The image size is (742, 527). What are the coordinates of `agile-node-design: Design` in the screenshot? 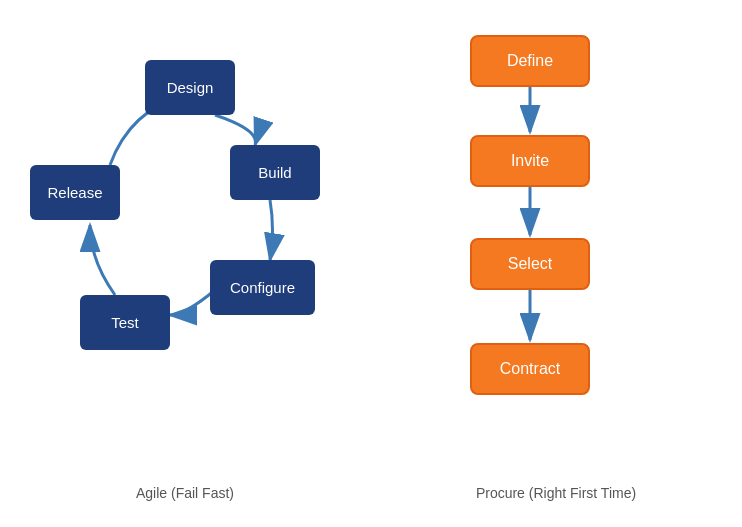 It's located at (190, 88).